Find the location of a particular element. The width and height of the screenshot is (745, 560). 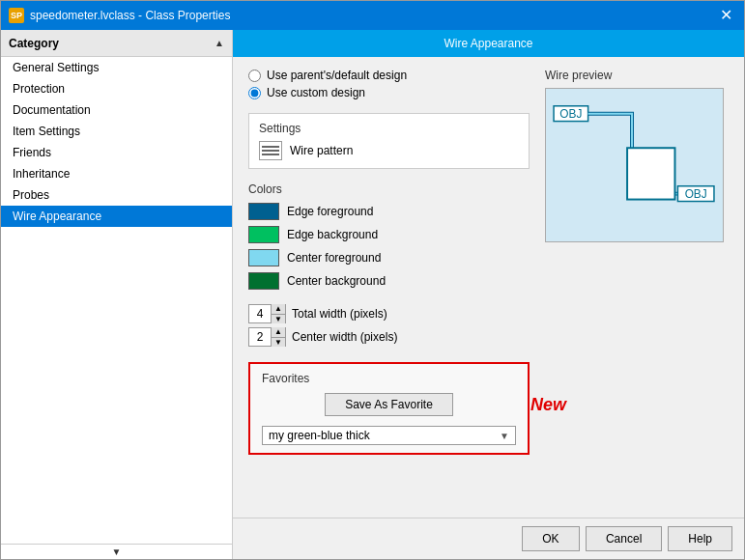

preview-box: OBJ OBJ is located at coordinates (634, 165).